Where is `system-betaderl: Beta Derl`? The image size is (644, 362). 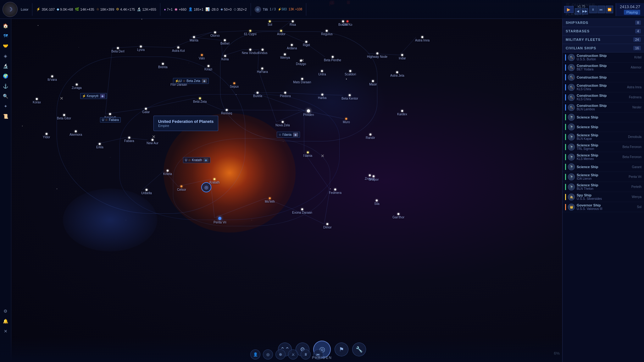 system-betaderl: Beta Derl is located at coordinates (118, 50).